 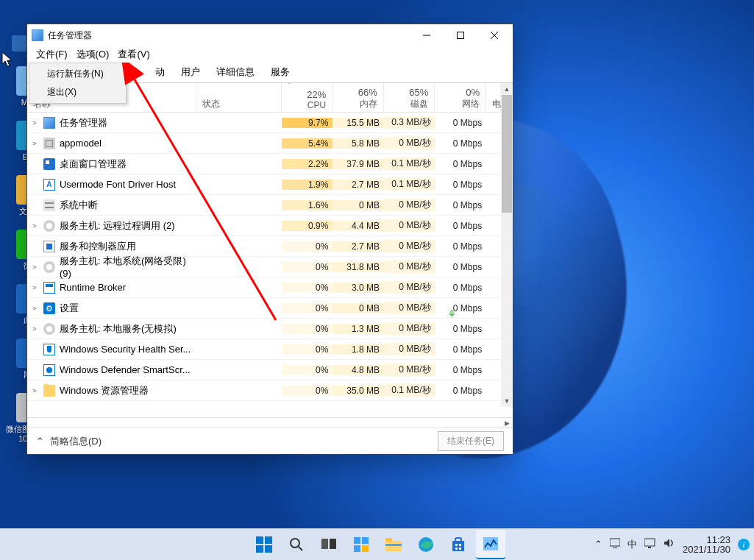 I want to click on edge-icon, so click(x=426, y=545).